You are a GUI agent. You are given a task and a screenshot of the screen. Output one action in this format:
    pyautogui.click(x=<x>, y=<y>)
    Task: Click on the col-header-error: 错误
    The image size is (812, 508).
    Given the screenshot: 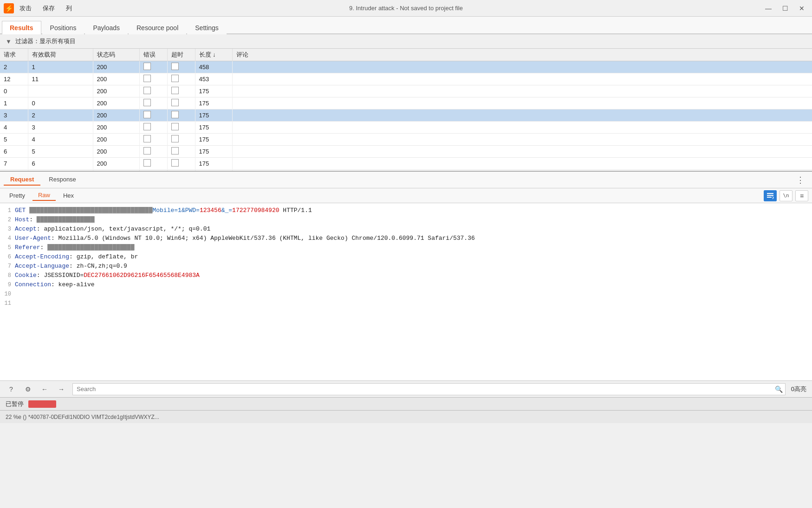 What is the action you would take?
    pyautogui.click(x=153, y=55)
    